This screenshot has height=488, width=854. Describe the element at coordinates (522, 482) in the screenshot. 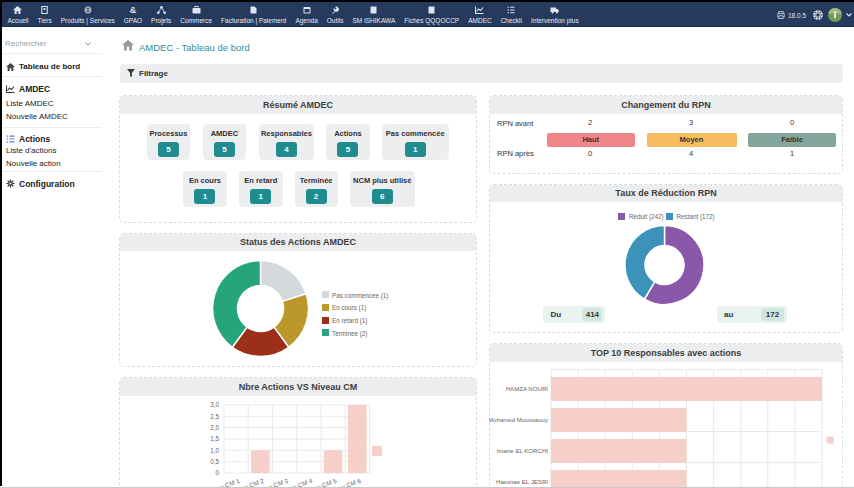

I see `svg-text: Hassnae EL JESRI` at that location.